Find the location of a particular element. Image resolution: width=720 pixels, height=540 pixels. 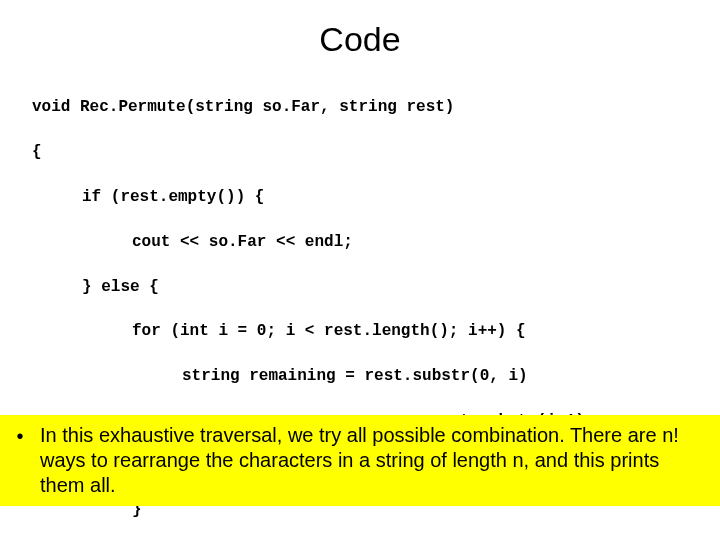

slide-title: Code is located at coordinates (360, 37).